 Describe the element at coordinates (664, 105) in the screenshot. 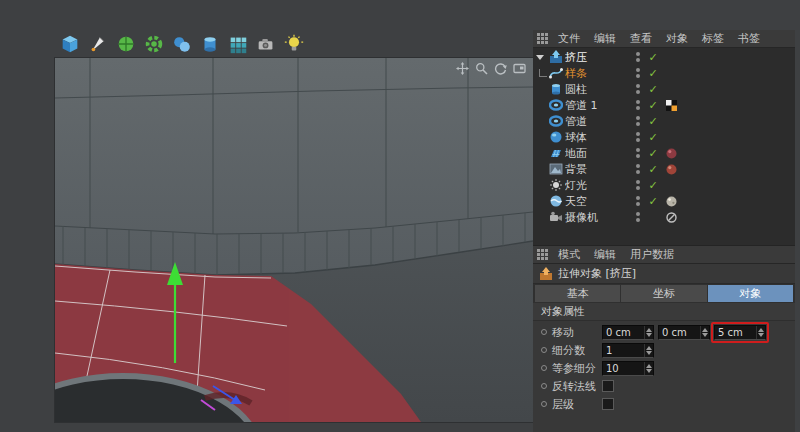

I see `object-row-pipe1: 管道 1 ✓` at that location.